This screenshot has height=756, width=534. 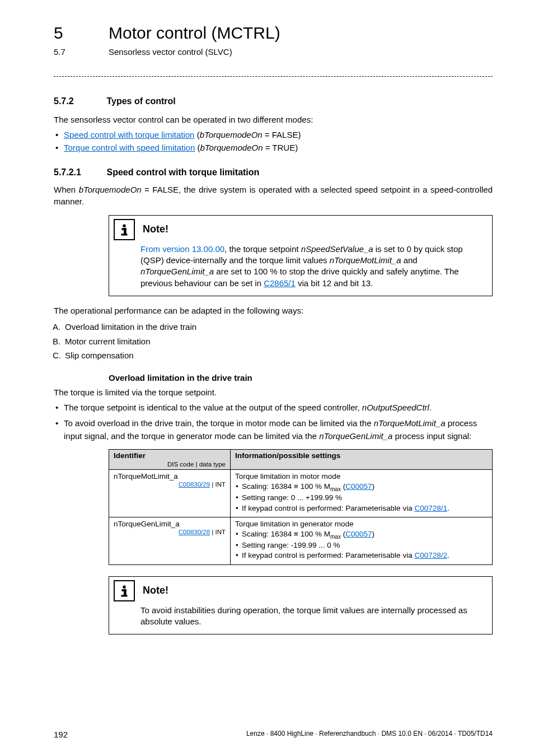 What do you see at coordinates (278, 136) in the screenshot?
I see `list-item: Speed control with torque limitation (bT…` at bounding box center [278, 136].